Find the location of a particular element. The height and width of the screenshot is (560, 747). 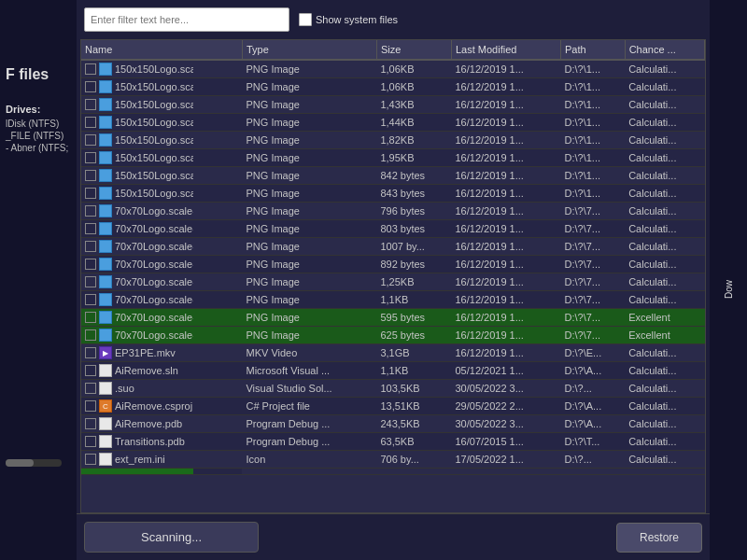

cell-size: 803 bytes is located at coordinates (414, 230).